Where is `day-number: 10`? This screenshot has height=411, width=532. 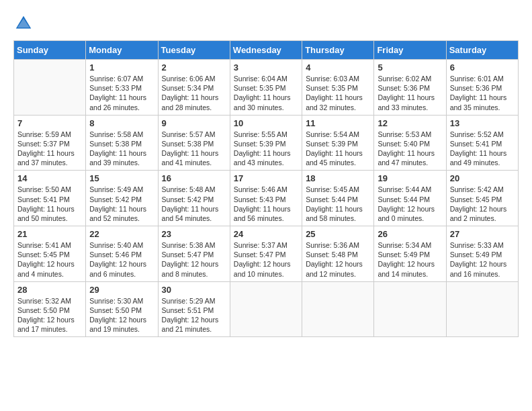 day-number: 10 is located at coordinates (266, 124).